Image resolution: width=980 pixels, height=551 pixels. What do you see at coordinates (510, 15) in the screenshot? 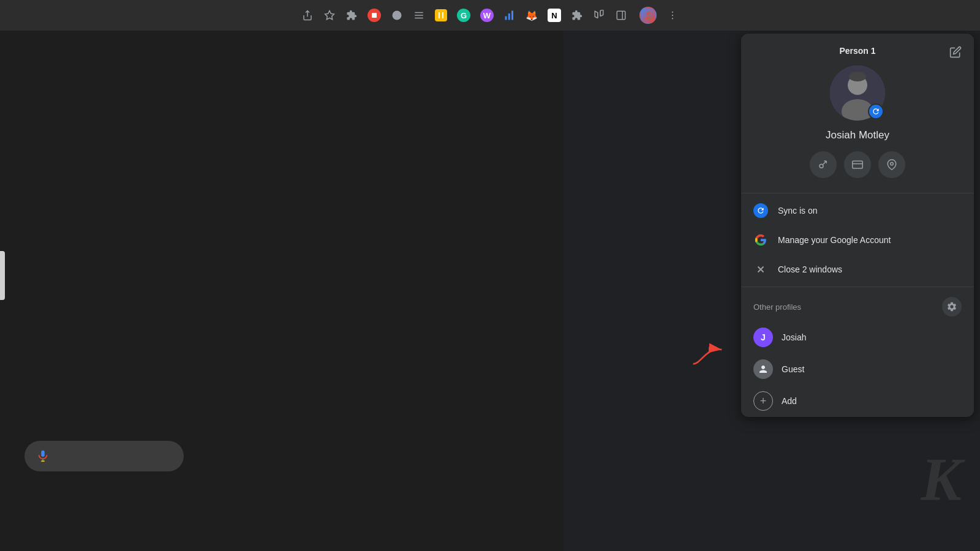
I see `analytics-icon` at bounding box center [510, 15].